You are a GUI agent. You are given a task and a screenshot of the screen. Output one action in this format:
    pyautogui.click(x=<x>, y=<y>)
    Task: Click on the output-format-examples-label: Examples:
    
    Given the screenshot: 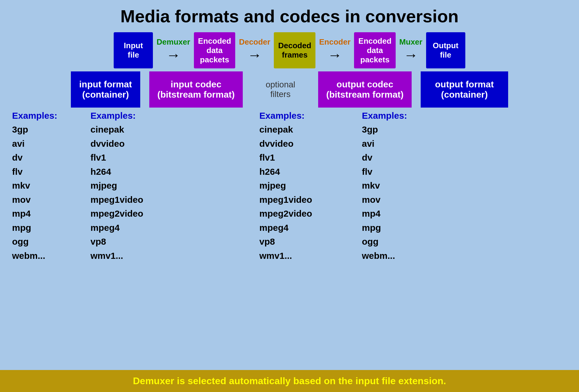 What is the action you would take?
    pyautogui.click(x=464, y=116)
    